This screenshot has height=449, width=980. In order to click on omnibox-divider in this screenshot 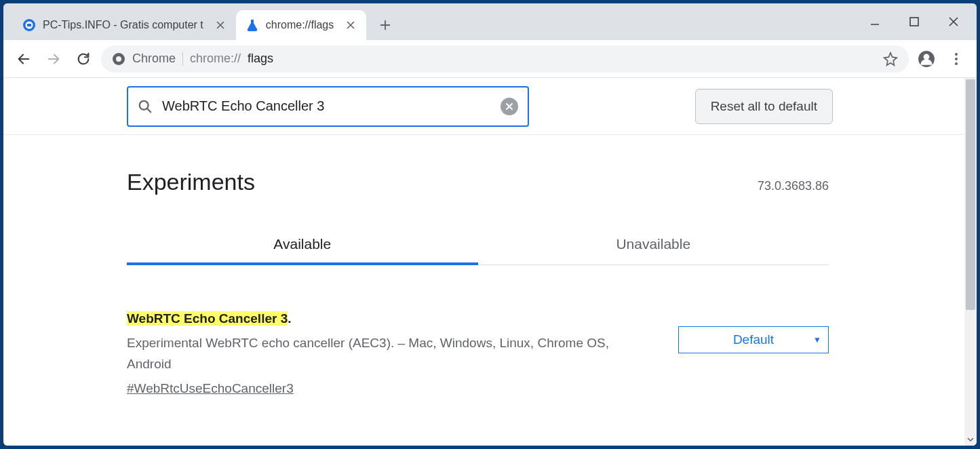, I will do `click(183, 59)`.